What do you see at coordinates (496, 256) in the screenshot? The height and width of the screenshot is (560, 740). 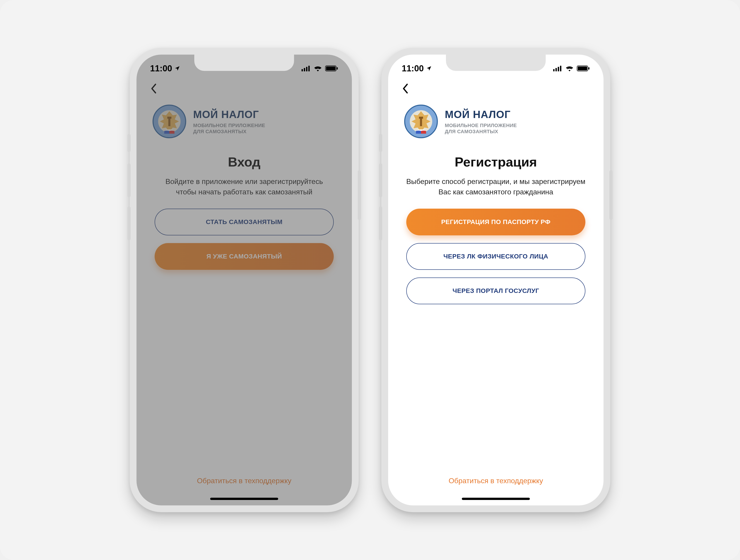 I see `register-lk-button: ЧЕРЕЗ ЛК ФИЗИЧЕСКОГО ЛИЦА` at bounding box center [496, 256].